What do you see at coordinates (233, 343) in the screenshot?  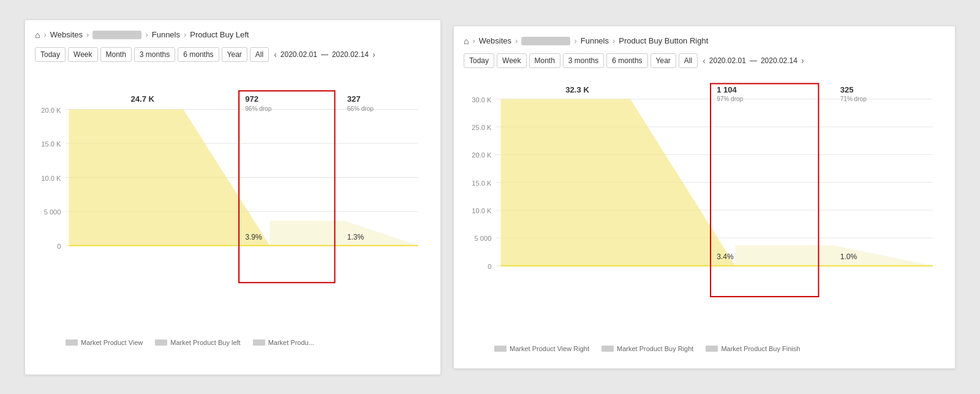 I see `legend-left: Market Product View Market Product Buy l…` at bounding box center [233, 343].